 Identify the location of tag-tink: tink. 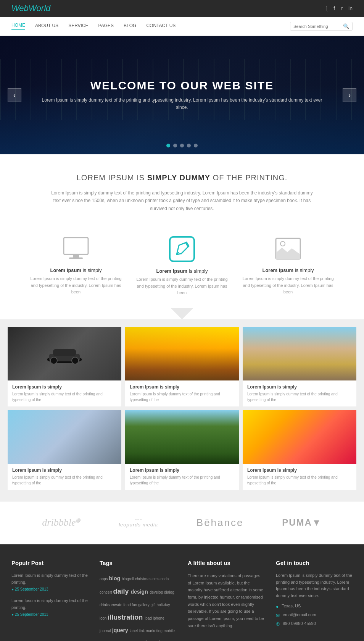
(142, 631).